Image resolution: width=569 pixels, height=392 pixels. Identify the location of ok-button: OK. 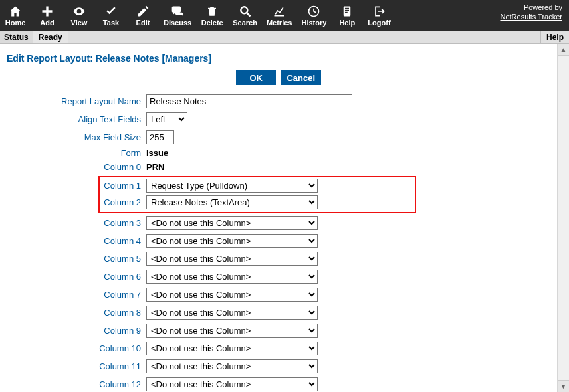
(256, 78).